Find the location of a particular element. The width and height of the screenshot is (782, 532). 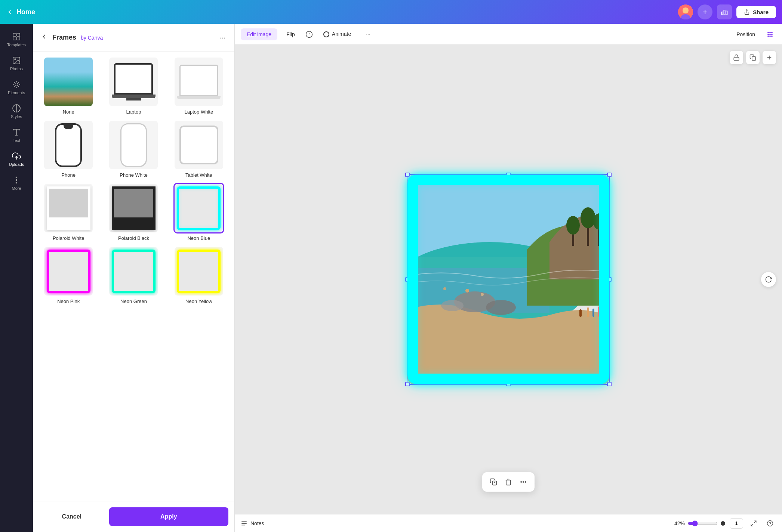

frame-item-polaroid-white: Polaroid White is located at coordinates (68, 212).